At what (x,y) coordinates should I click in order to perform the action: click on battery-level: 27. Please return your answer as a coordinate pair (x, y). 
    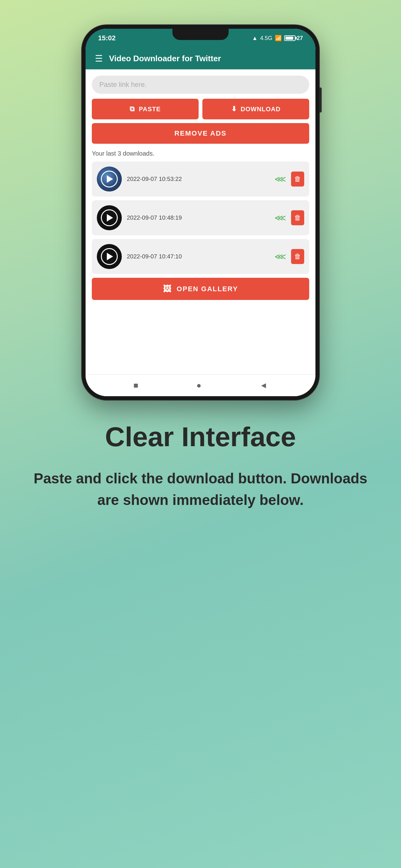
    Looking at the image, I should click on (300, 38).